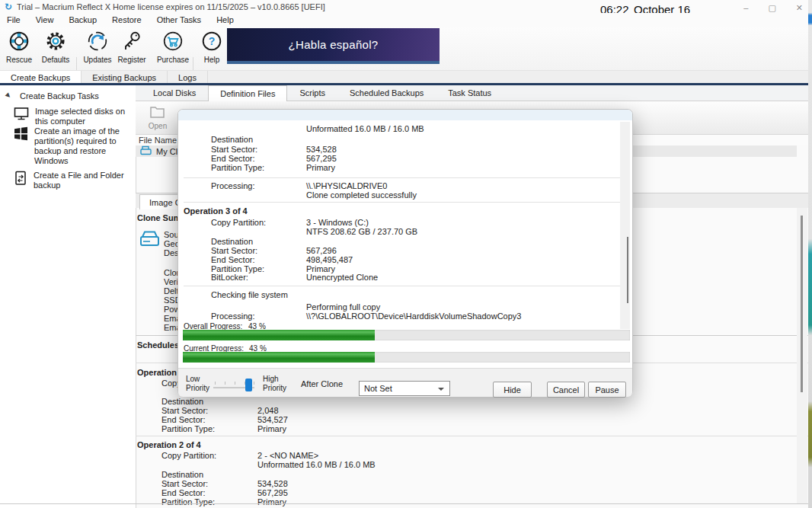 The width and height of the screenshot is (812, 508). I want to click on after-clone-value: Not Set, so click(378, 388).